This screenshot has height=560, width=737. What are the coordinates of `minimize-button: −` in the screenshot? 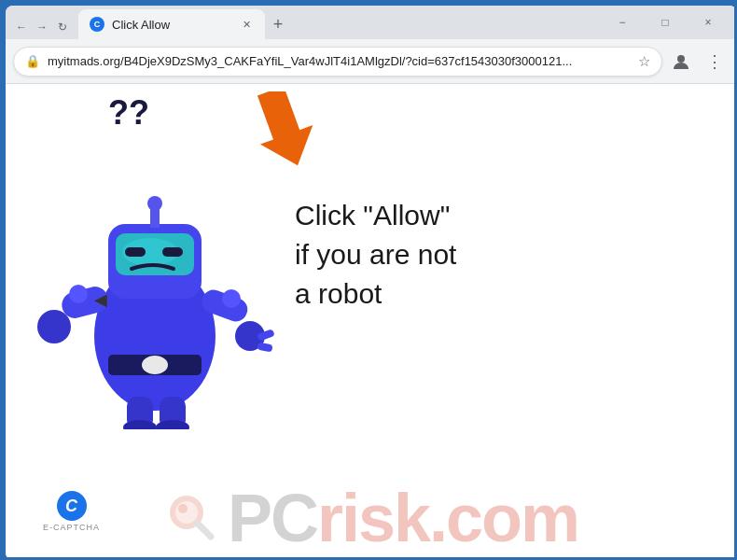 It's located at (622, 22).